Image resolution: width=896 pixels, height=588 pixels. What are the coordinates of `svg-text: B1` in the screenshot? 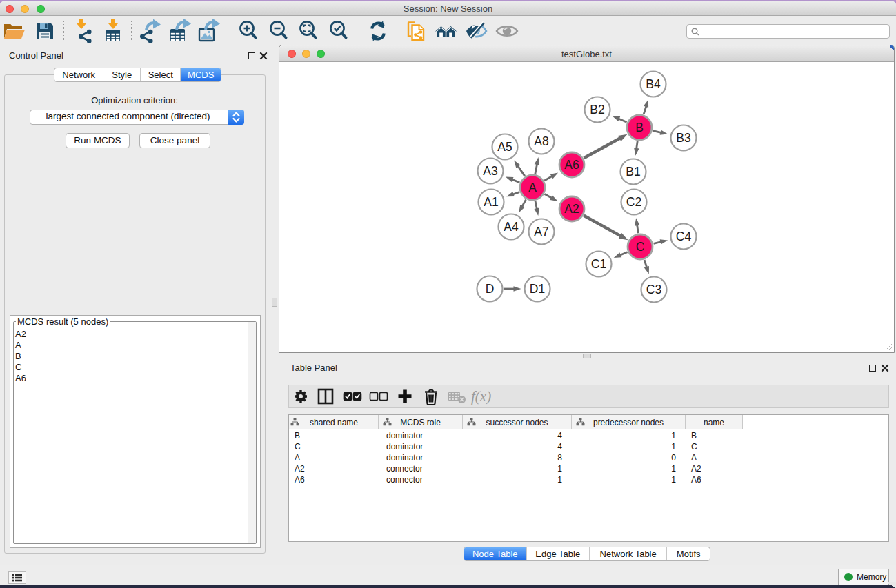 It's located at (633, 172).